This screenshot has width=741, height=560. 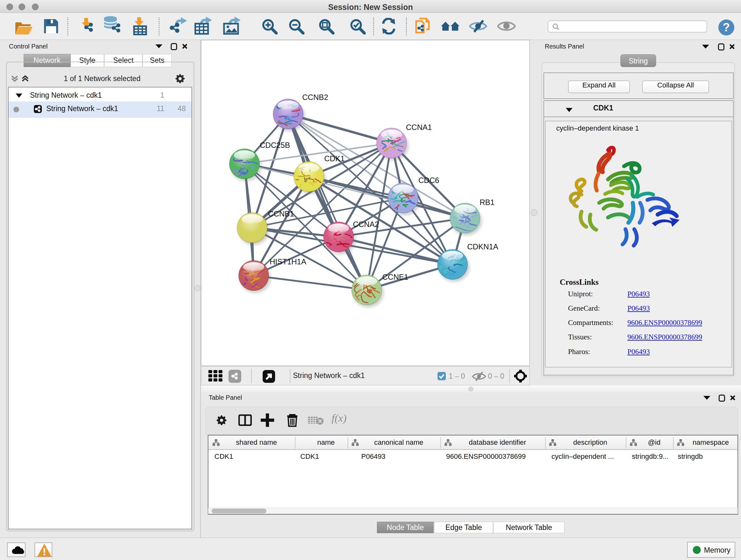 I want to click on svg-text: CCNA1, so click(x=419, y=127).